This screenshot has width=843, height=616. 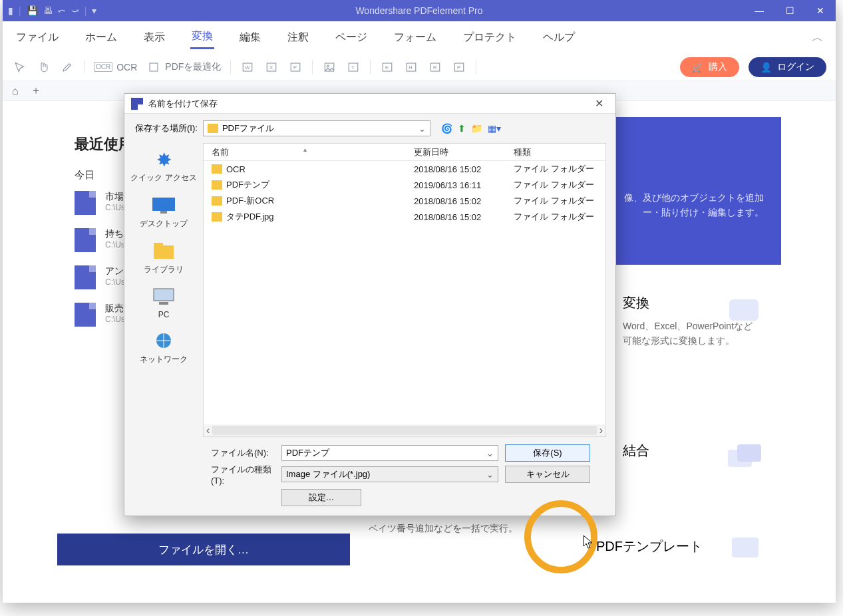 What do you see at coordinates (154, 37) in the screenshot?
I see `menu-view: 表示` at bounding box center [154, 37].